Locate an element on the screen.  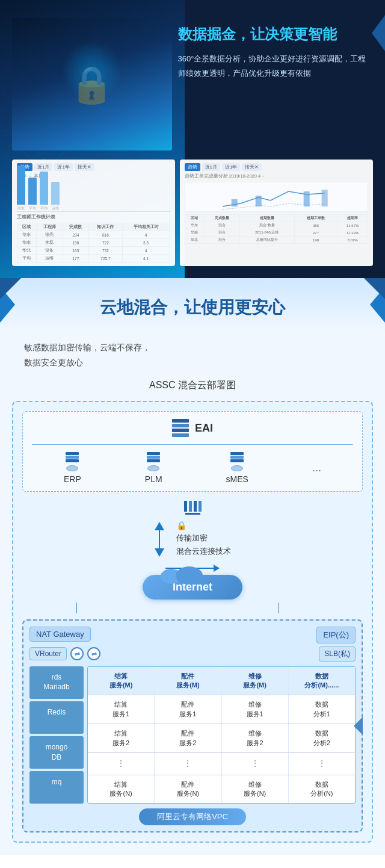
dots-3: ⋮ is located at coordinates (255, 764).